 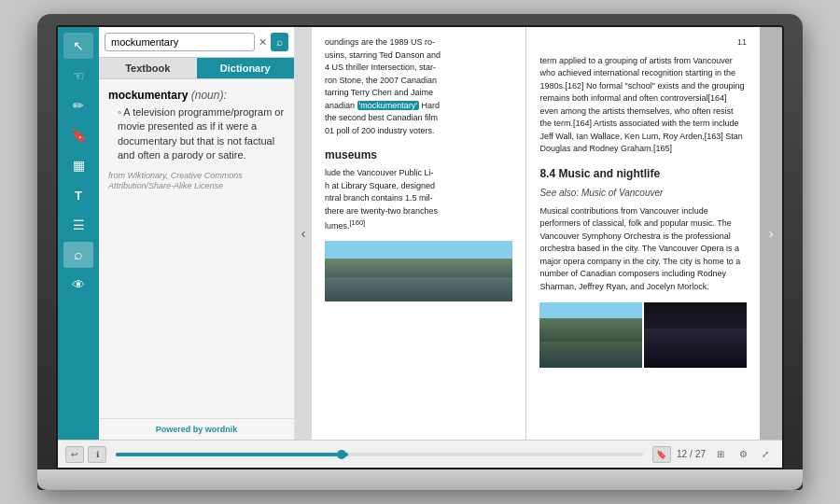 I want to click on highlighted-word: 'mockumentary', so click(x=388, y=105).